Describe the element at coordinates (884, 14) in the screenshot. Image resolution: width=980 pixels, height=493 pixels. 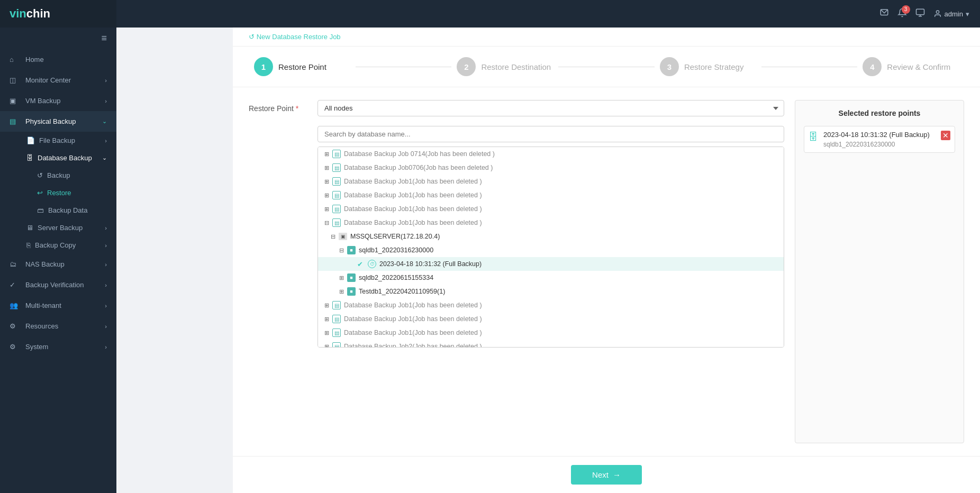
I see `messages-icon` at that location.